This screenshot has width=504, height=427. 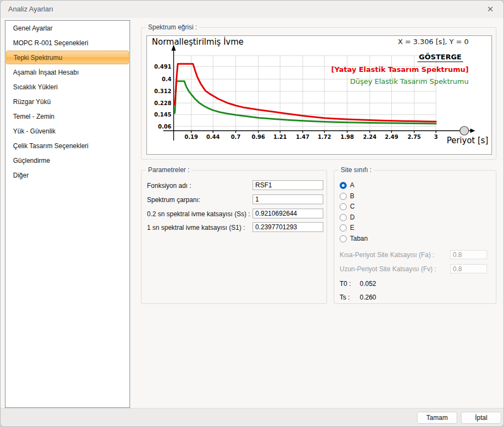 I want to click on cursor-coordinates-readout: X = 3.306 [s], Y = 0, so click(x=433, y=41).